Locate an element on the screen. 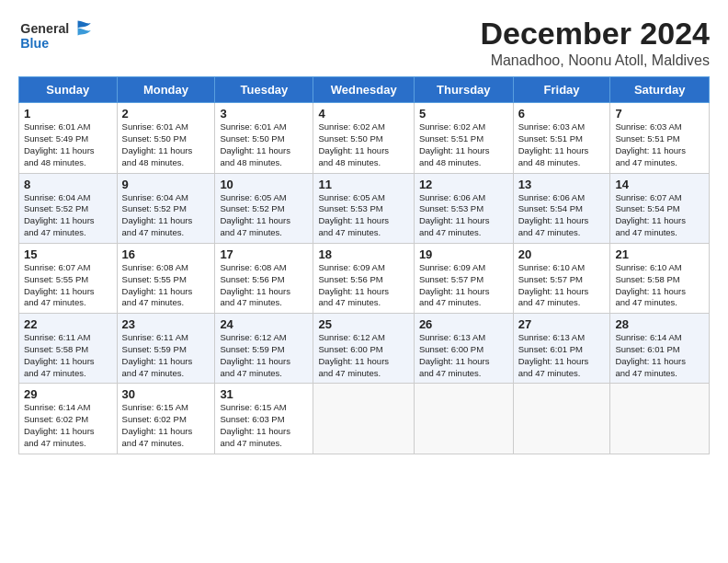 The height and width of the screenshot is (563, 728). calendar-cell: 15Sunrise: 6:07 AMSunset: 5:55 PMDayligh… is located at coordinates (68, 278).